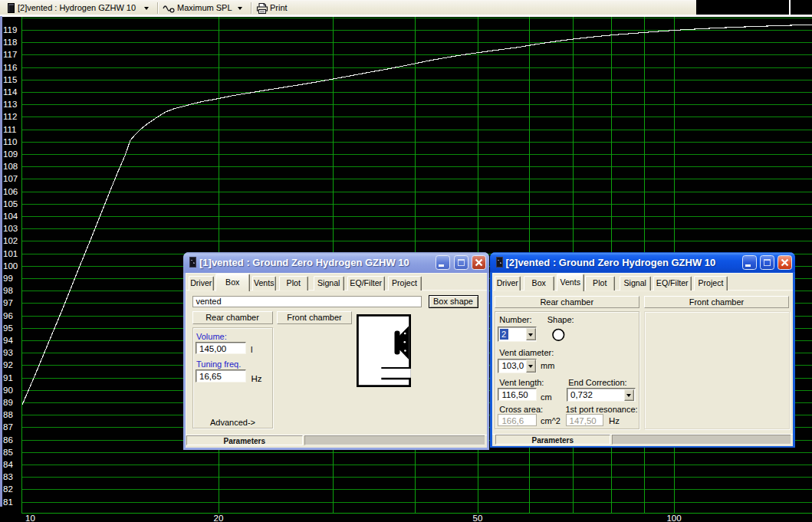  I want to click on svg-text: 84, so click(8, 465).